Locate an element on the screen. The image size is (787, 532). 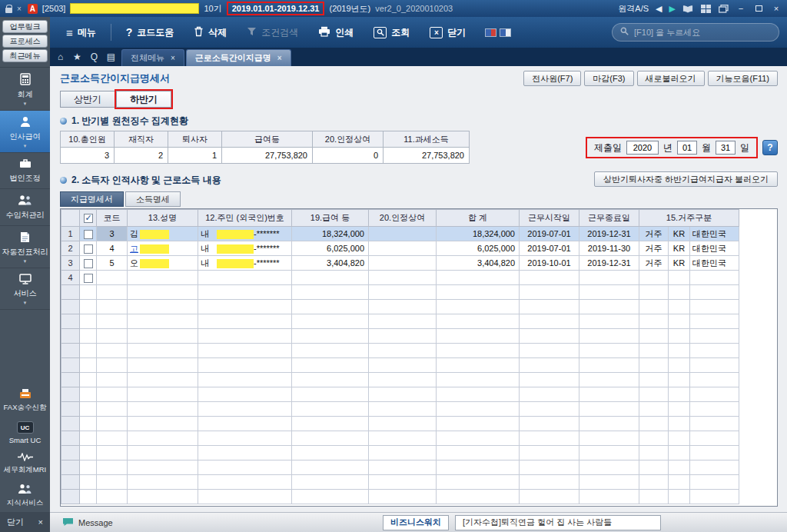
global-search-box is located at coordinates (696, 32).